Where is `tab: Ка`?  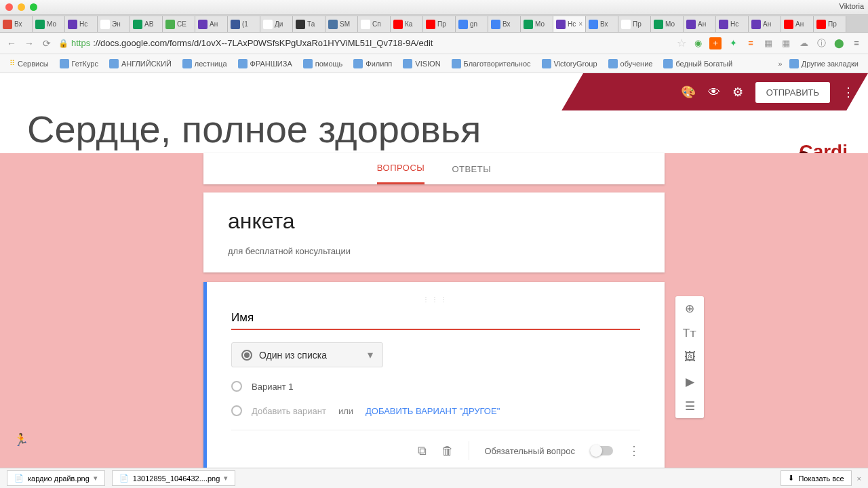 tab: Ка is located at coordinates (407, 24).